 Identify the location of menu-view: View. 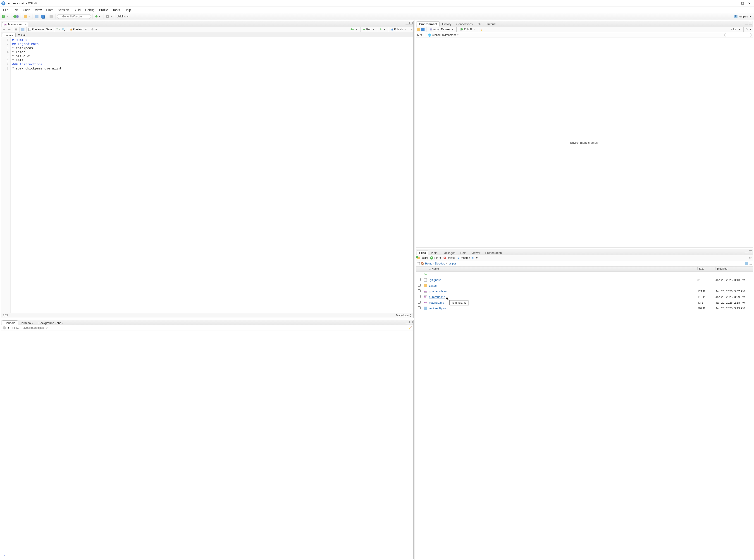
(38, 10).